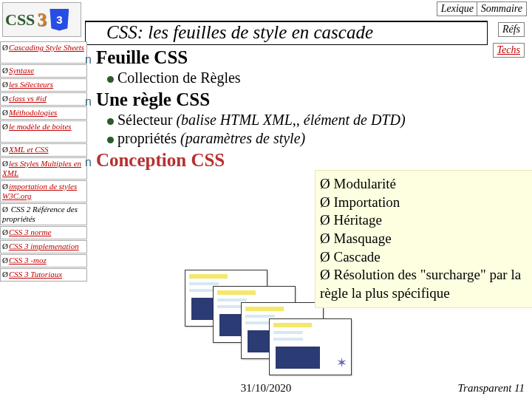 This screenshot has height=399, width=532. Describe the element at coordinates (44, 214) in the screenshot. I see `sidebar-item-9: CSS 2 Référence des propriétés` at that location.